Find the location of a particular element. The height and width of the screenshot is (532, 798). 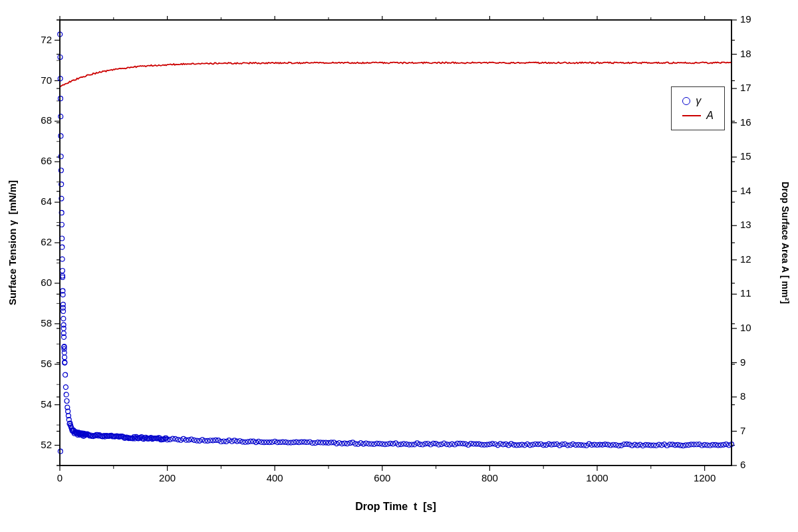

legend-gamma: γ is located at coordinates (698, 101).